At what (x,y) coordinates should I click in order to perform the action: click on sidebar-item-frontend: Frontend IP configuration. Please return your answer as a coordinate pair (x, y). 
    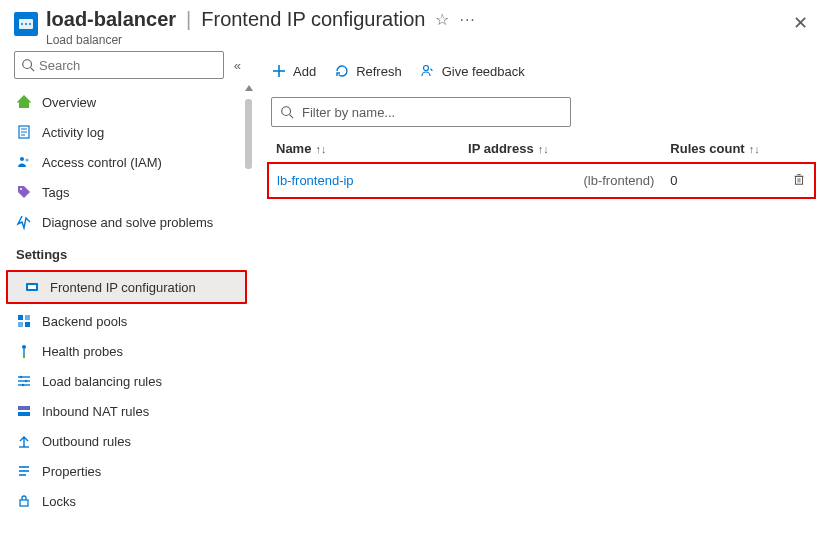
    Looking at the image, I should click on (126, 287).